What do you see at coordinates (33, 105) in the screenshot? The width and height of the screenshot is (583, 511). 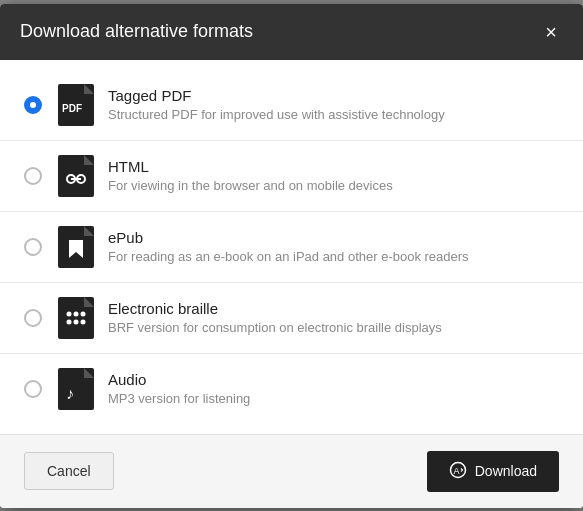 I see `radio-tagged-pdf` at bounding box center [33, 105].